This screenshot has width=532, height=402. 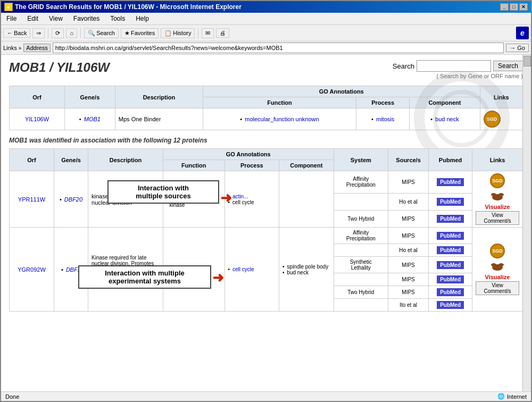 I want to click on favorites-button: ★ Favorites, so click(x=139, y=33).